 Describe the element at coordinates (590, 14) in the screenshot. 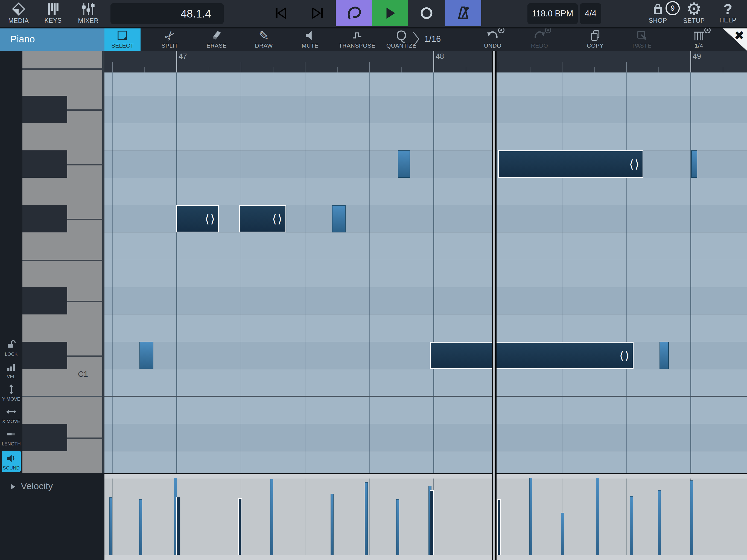

I see `time-signature-display: 4/4` at that location.